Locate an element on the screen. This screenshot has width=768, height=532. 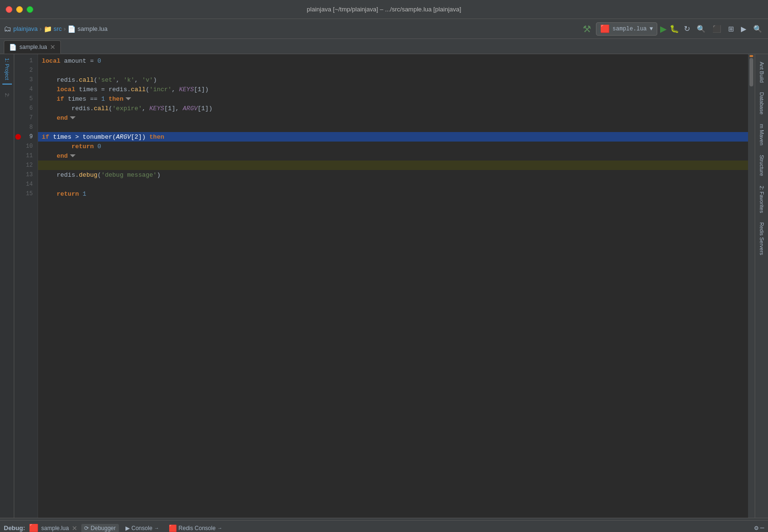
line-num-2: 2 is located at coordinates (26, 70).